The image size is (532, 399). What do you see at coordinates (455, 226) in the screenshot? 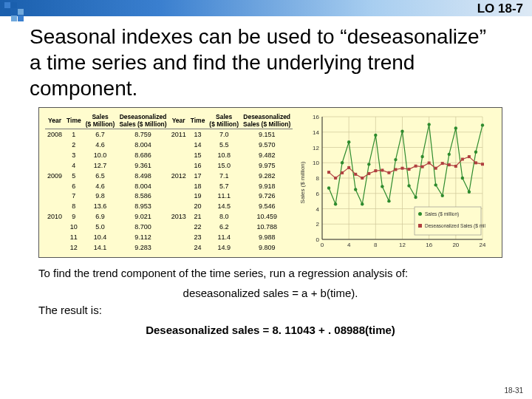
I see `svg-text:Deseasonalized Sales ($ millio: Deseasonalized Sales ($ million)` at bounding box center [455, 226].